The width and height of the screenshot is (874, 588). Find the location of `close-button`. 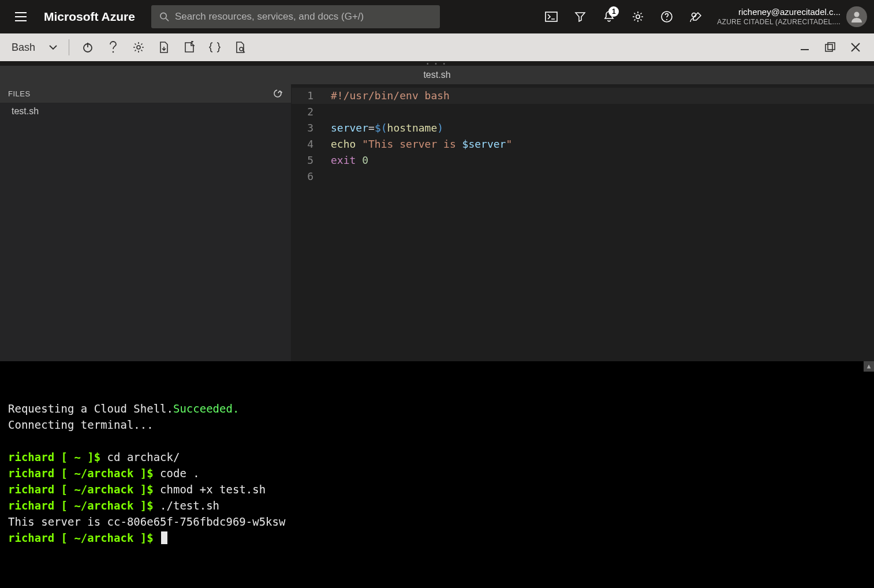

close-button is located at coordinates (856, 47).